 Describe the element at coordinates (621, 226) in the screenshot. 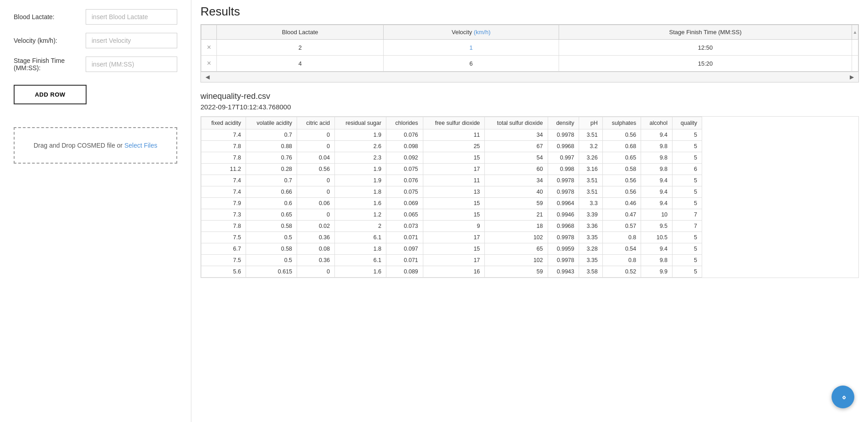

I see `data-cell: 0.57` at that location.